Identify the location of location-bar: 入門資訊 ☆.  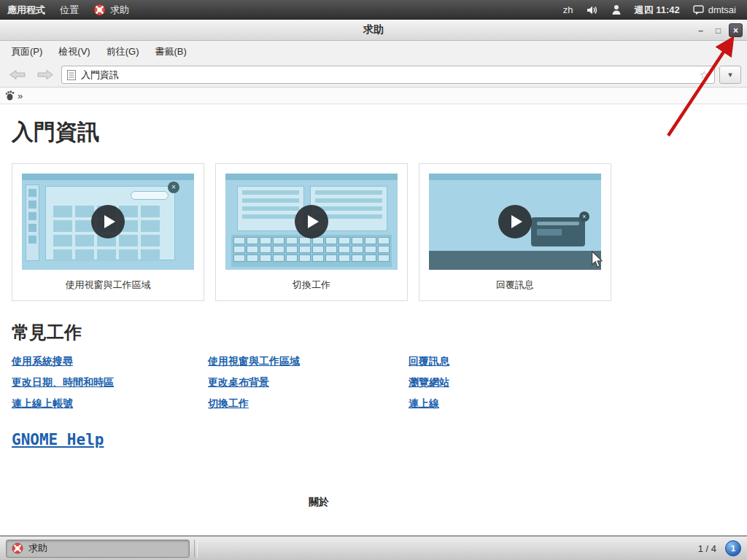
(388, 74).